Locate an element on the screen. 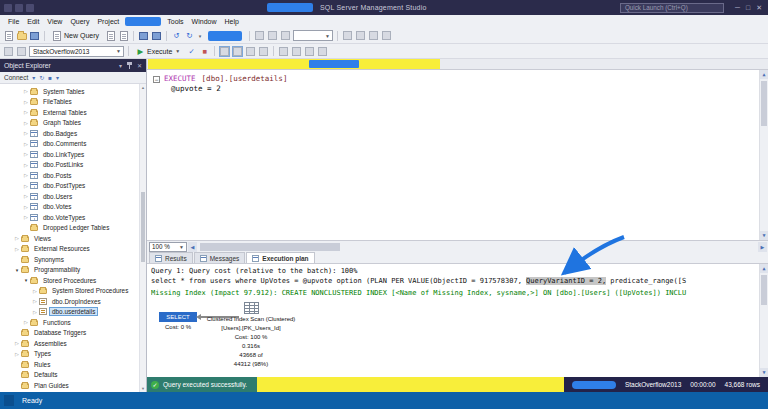 This screenshot has height=409, width=768. tree-item-dbo-linktypes: ▷dbo.LinkTypes is located at coordinates (69, 154).